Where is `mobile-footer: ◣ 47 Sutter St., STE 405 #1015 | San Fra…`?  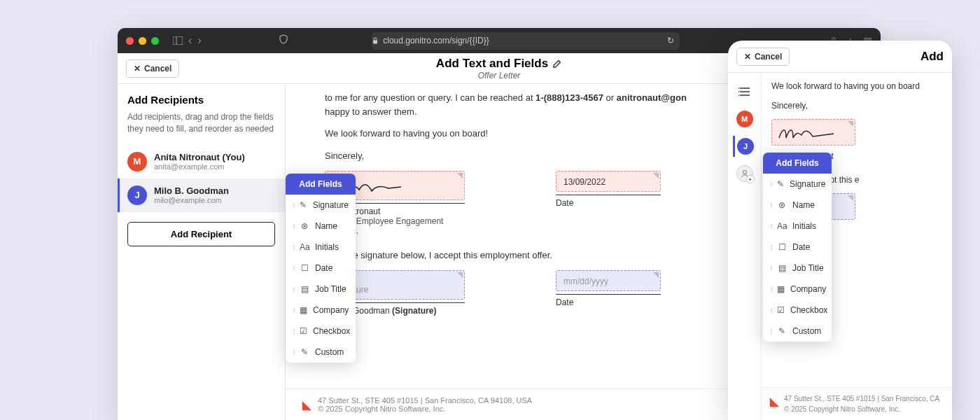 mobile-footer: ◣ 47 Sutter St., STE 405 #1015 | San Fra… is located at coordinates (857, 403).